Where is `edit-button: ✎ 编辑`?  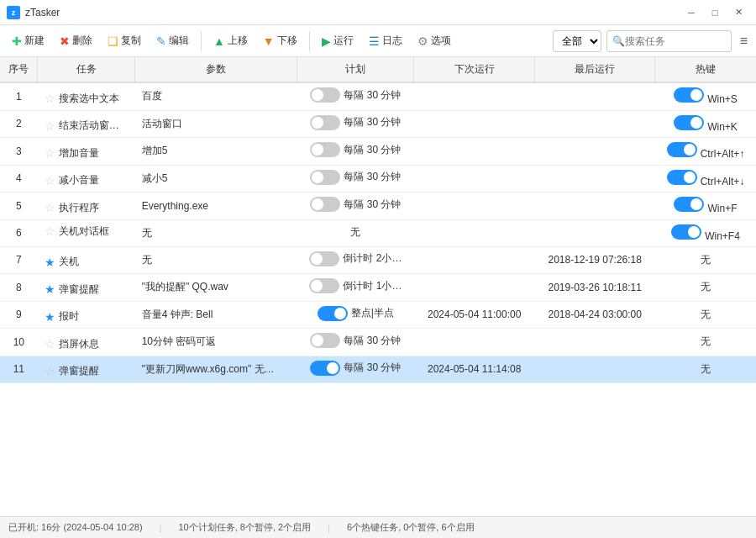
edit-button: ✎ 编辑 is located at coordinates (173, 41).